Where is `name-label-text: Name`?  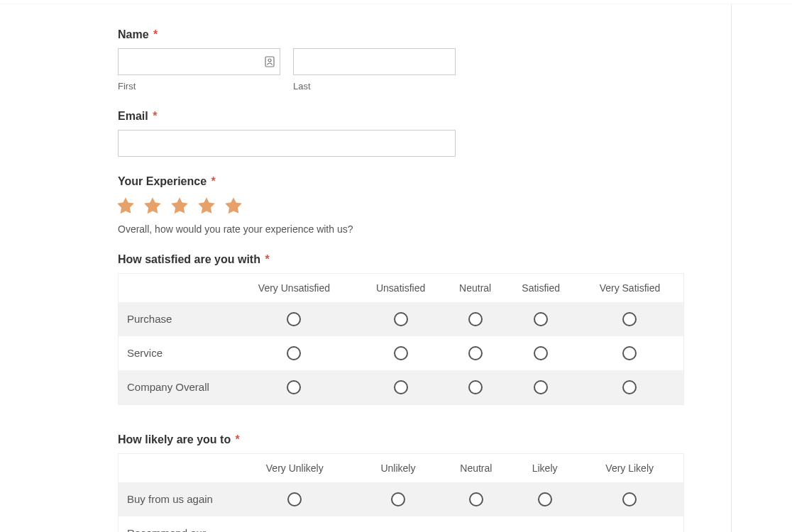 name-label-text: Name is located at coordinates (133, 34).